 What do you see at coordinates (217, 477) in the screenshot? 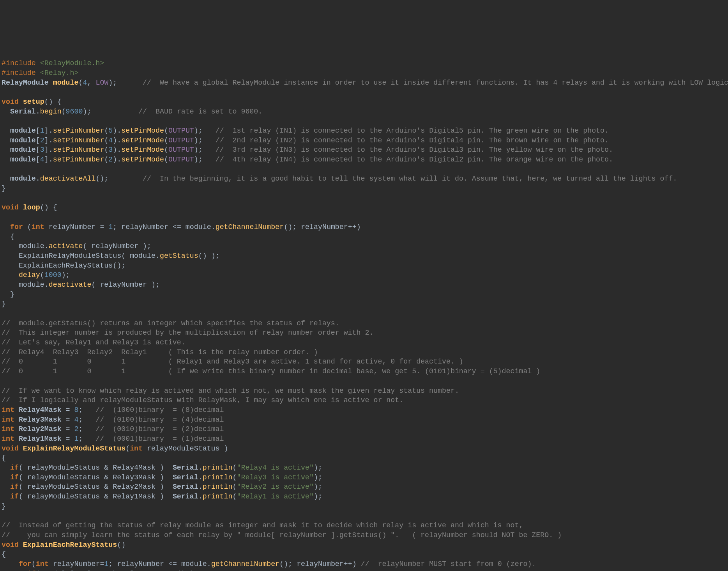
I see `method-name: println` at bounding box center [217, 477].